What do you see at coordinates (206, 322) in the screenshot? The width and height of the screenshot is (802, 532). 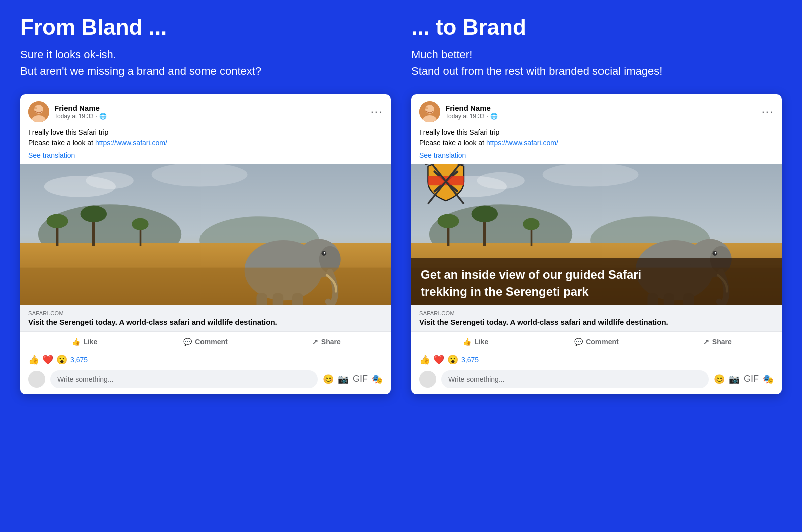 I see `link-title-left: Visit the Serengeti today. A world-class…` at bounding box center [206, 322].